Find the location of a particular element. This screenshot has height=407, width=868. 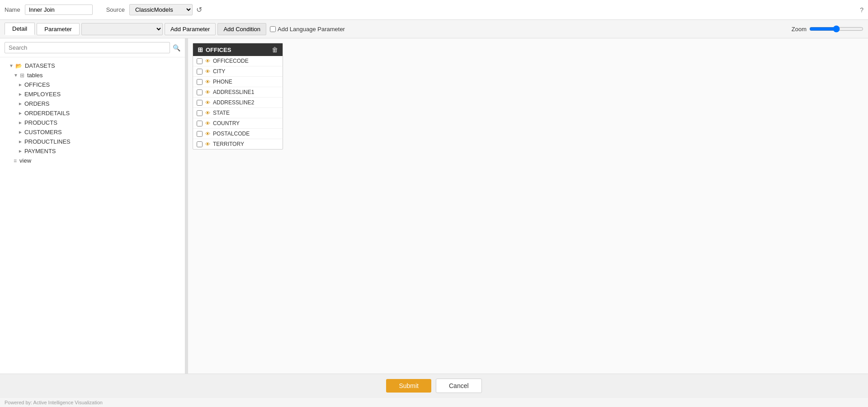

state-checkbox is located at coordinates (200, 113).